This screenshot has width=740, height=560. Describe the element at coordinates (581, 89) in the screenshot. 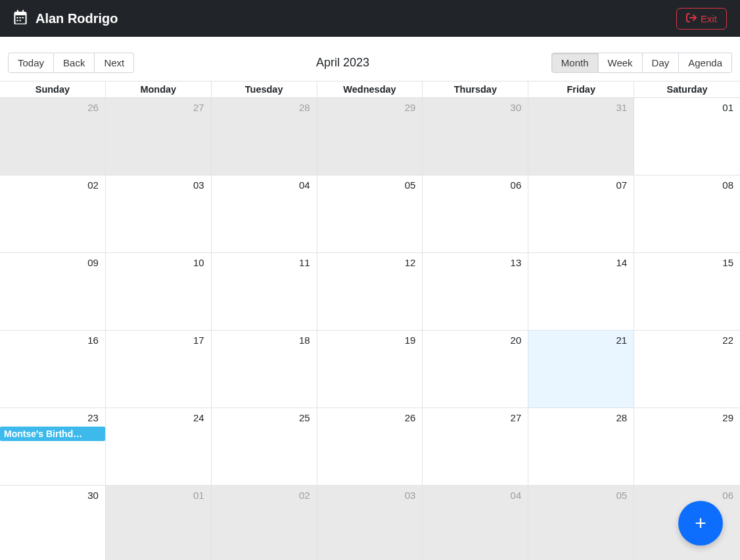

I see `weekday-label: Friday` at that location.